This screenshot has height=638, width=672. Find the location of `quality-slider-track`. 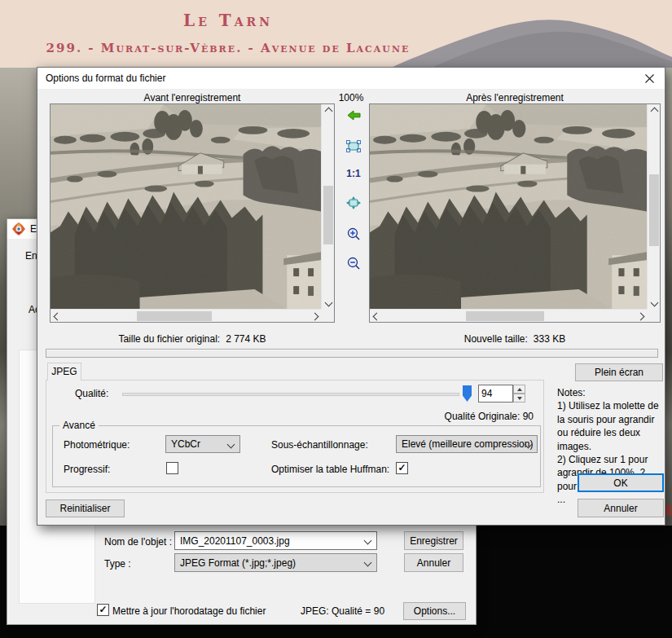

quality-slider-track is located at coordinates (291, 394).